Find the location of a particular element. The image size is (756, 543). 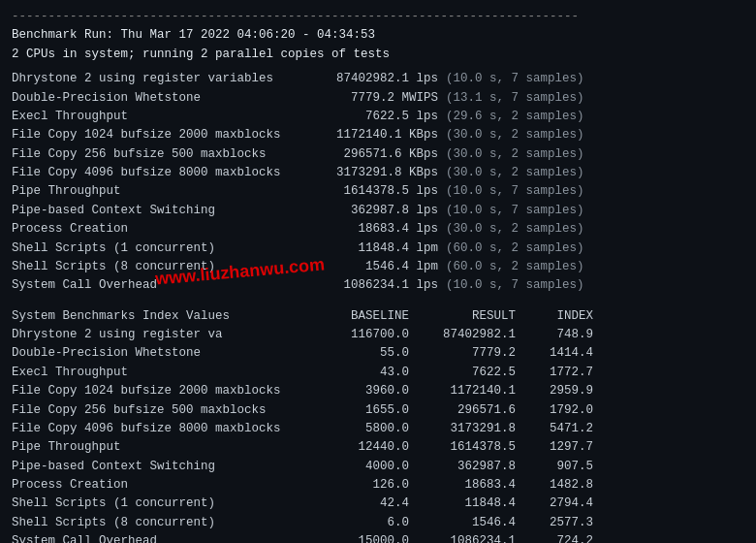

metric-detail: (13.1 s, 7 samples) is located at coordinates (516, 99).